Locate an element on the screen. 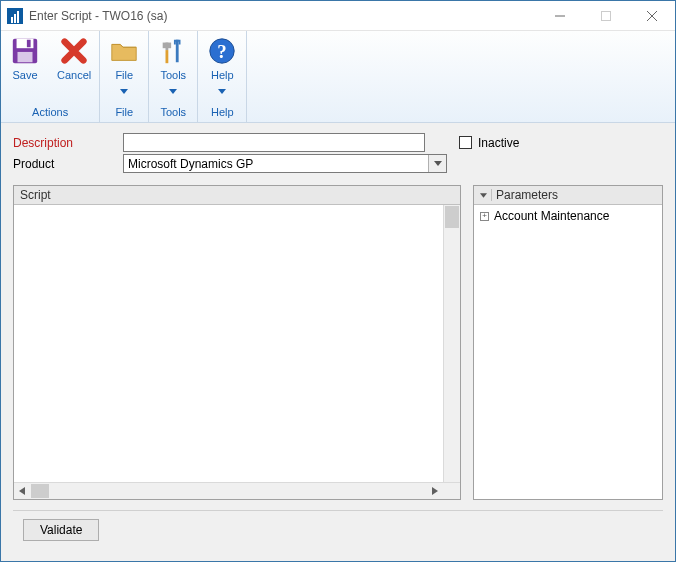  ribbon-group-label: Tools is located at coordinates (173, 112).